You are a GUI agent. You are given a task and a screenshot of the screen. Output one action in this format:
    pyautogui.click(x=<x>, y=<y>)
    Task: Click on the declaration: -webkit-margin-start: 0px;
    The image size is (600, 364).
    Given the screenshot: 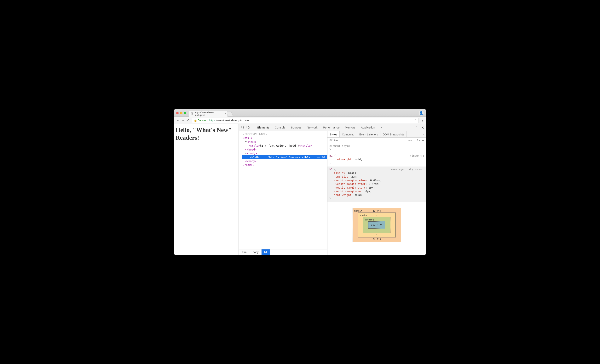 What is the action you would take?
    pyautogui.click(x=377, y=188)
    